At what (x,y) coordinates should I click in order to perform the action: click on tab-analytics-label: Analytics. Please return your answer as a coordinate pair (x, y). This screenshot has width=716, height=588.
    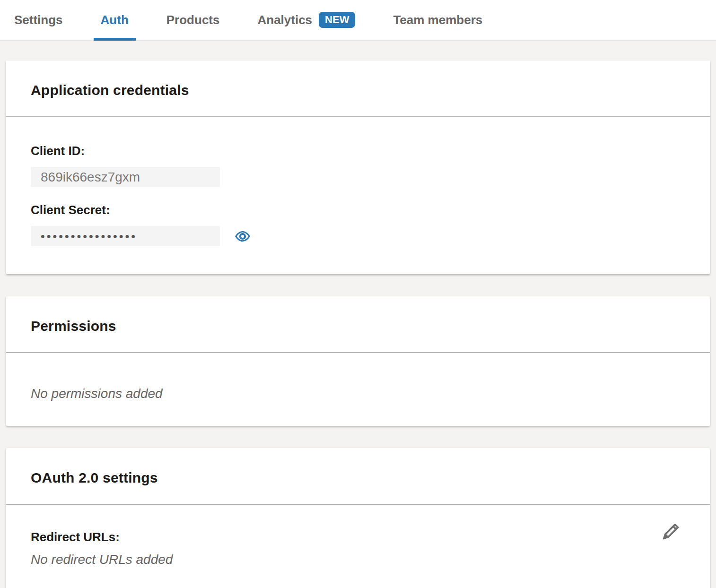
    Looking at the image, I should click on (285, 20).